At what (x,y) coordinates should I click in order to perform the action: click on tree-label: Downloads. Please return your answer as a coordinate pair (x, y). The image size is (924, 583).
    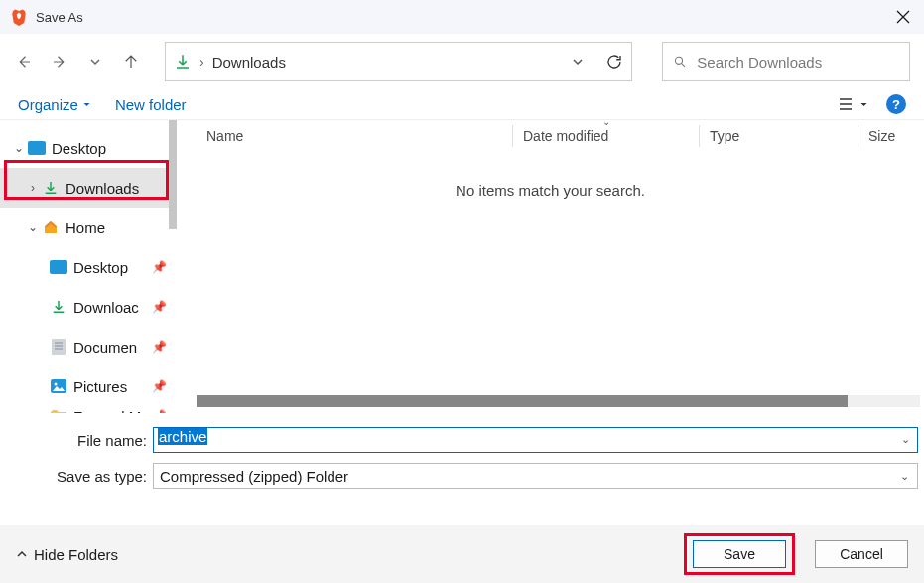
    Looking at the image, I should click on (102, 189).